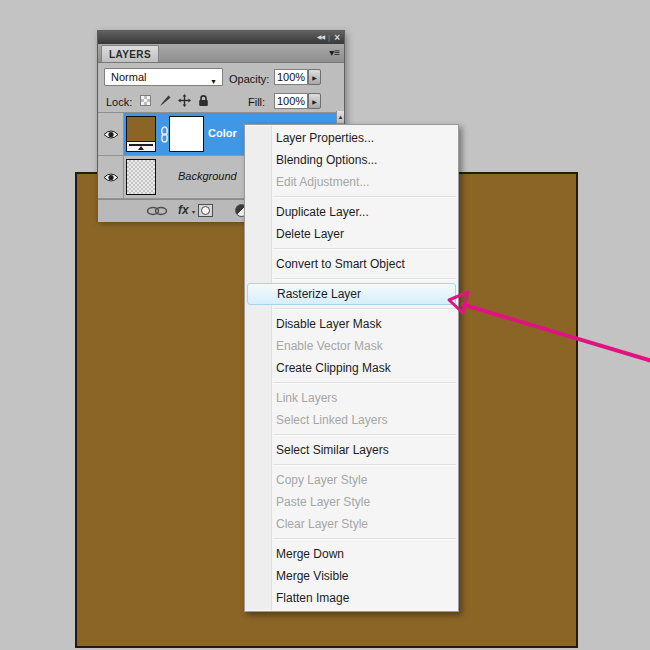 This screenshot has height=650, width=650. Describe the element at coordinates (352, 398) in the screenshot. I see `menu-item-link-layers: Link Layers` at that location.